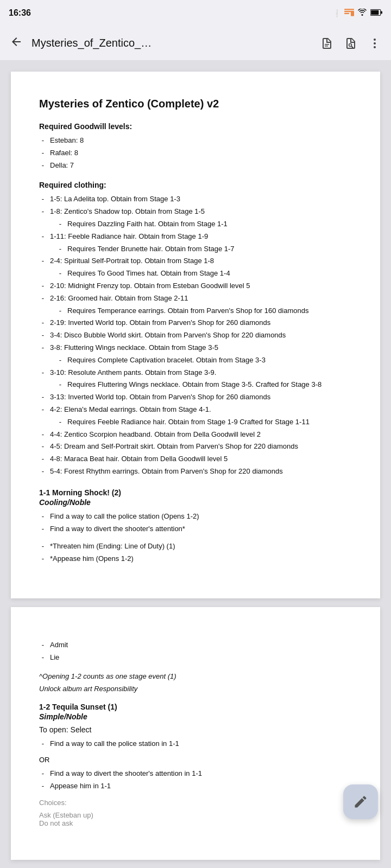 Image resolution: width=391 pixels, height=868 pixels. Describe the element at coordinates (201, 559) in the screenshot. I see `item-text: *Appease him (Opens 1-2)` at that location.